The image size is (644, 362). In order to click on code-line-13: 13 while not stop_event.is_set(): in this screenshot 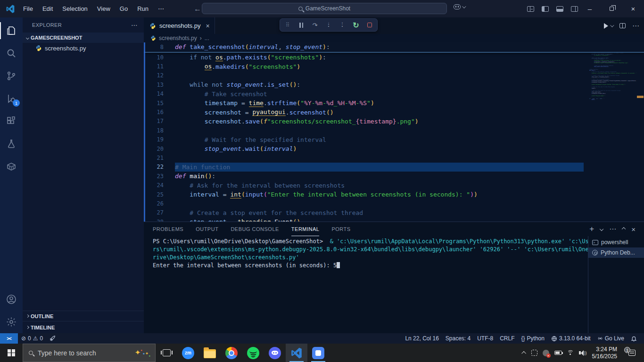, I will do `click(394, 85)`.